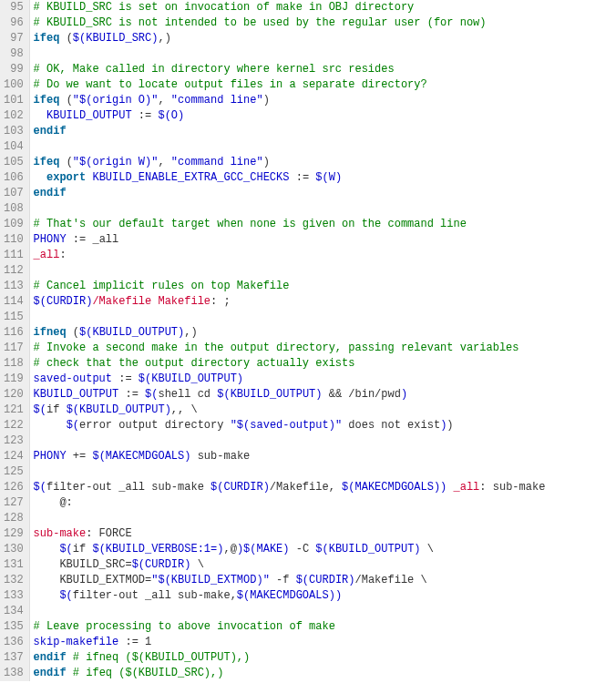 The height and width of the screenshot is (683, 616). Describe the element at coordinates (164, 162) in the screenshot. I see `token-txt: ,` at that location.